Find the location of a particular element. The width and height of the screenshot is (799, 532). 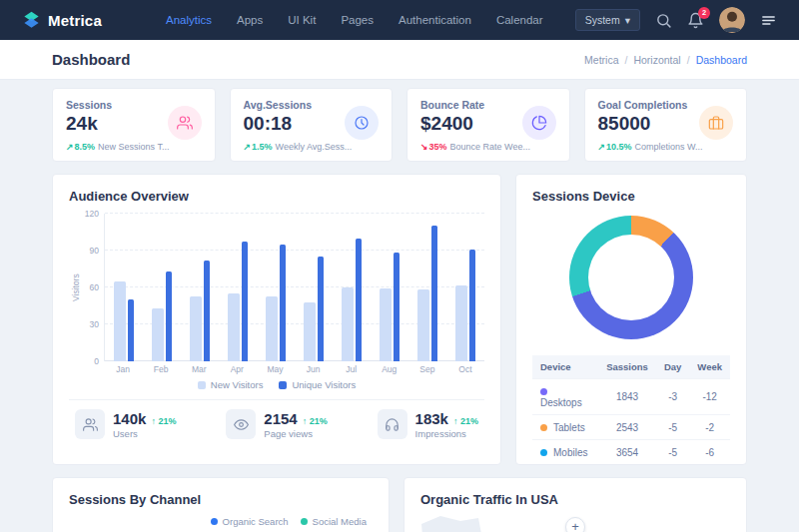

delta-desc: Bounce Rate Wee... is located at coordinates (490, 147).